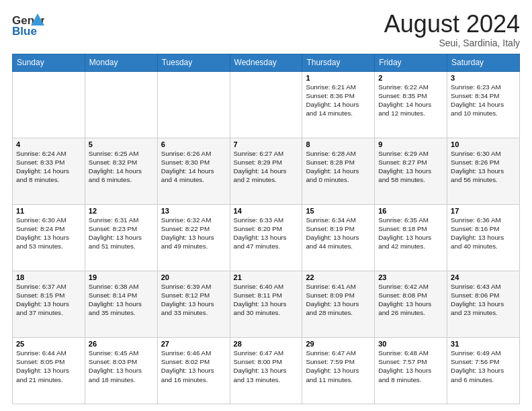  What do you see at coordinates (121, 144) in the screenshot?
I see `day-number: 5` at bounding box center [121, 144].